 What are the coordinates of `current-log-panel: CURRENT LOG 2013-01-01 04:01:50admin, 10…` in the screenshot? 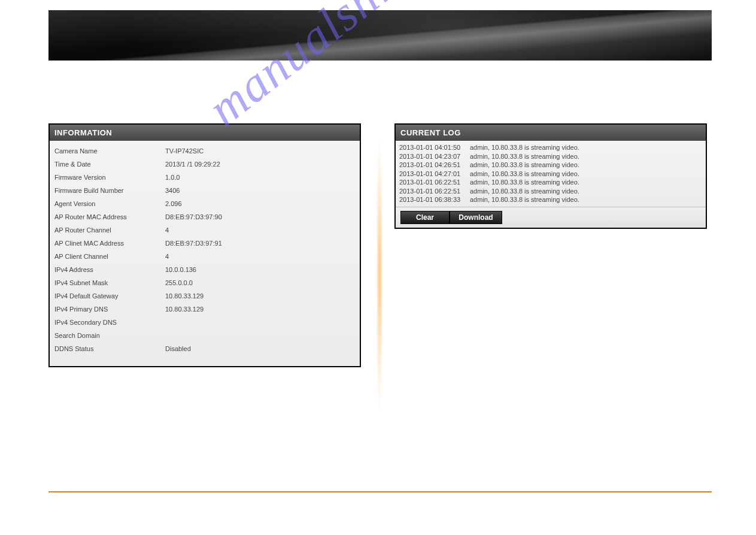 It's located at (551, 176).